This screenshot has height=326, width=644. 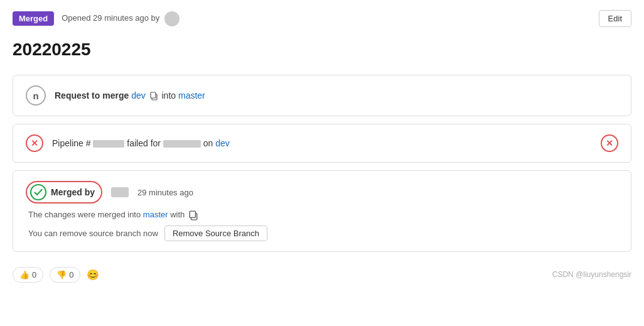 What do you see at coordinates (130, 95) in the screenshot?
I see `merge-text: Request to merge dev into master` at bounding box center [130, 95].